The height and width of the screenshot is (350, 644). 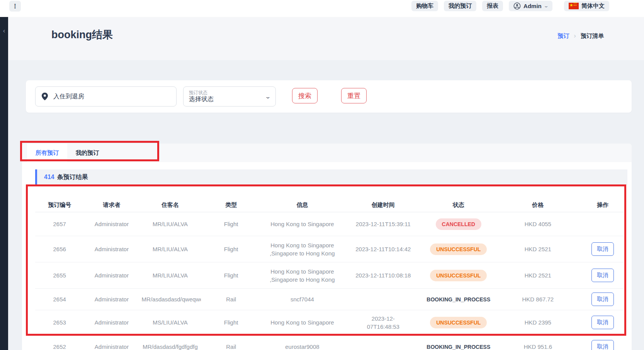 What do you see at coordinates (329, 224) in the screenshot?
I see `table-row-2657: 2657AdministratorMR/LIU/ALVAFlightHong K…` at bounding box center [329, 224].